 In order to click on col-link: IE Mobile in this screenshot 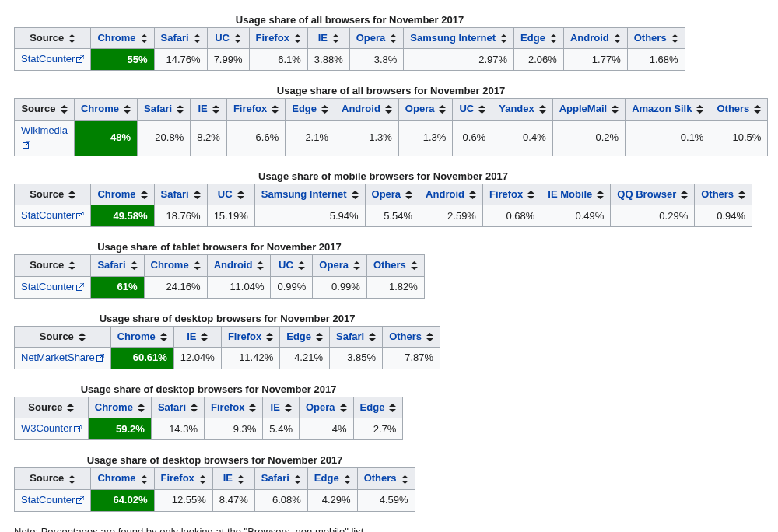, I will do `click(569, 194)`.